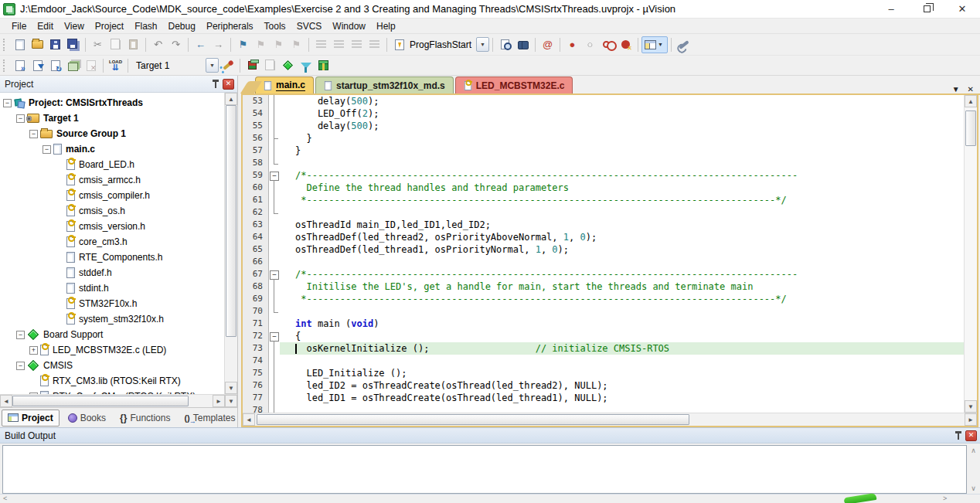 The image size is (980, 503). I want to click on panel-tab-functions: {}Functions, so click(145, 418).